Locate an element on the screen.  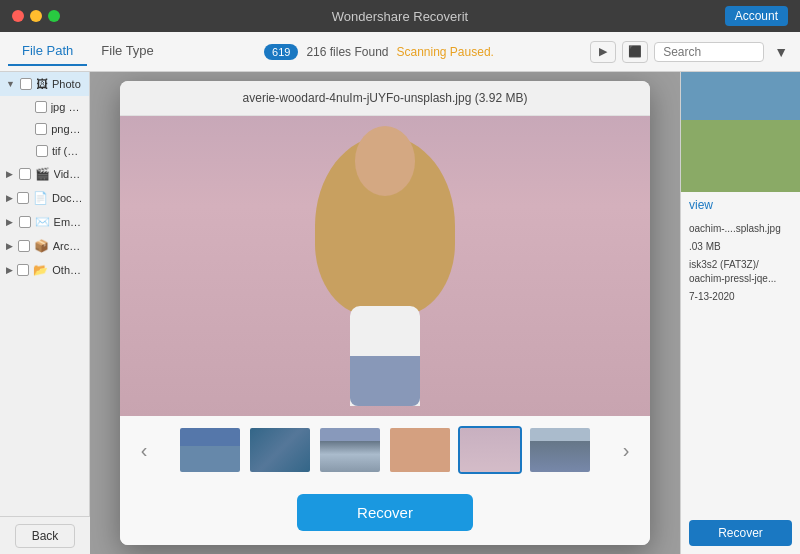
sidebar-label-archive: Archiv... is located at coordinates (68, 246).